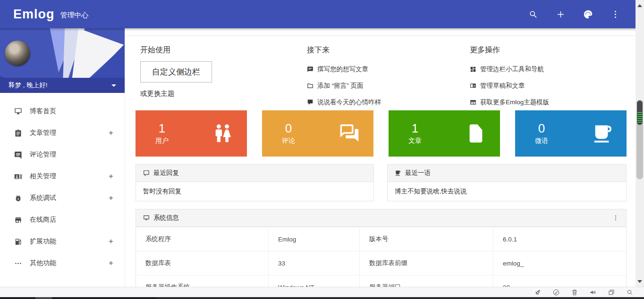 The width and height of the screenshot is (644, 299). What do you see at coordinates (476, 133) in the screenshot?
I see `file-icon` at bounding box center [476, 133].